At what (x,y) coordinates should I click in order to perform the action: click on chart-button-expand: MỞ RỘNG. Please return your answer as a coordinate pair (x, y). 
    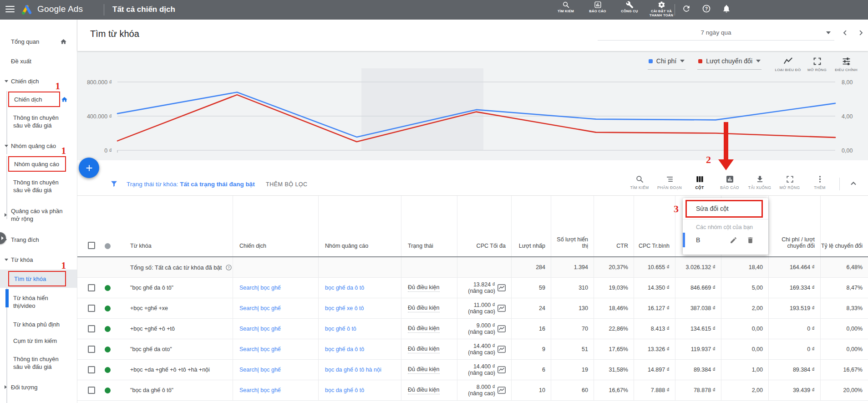
    Looking at the image, I should click on (817, 63).